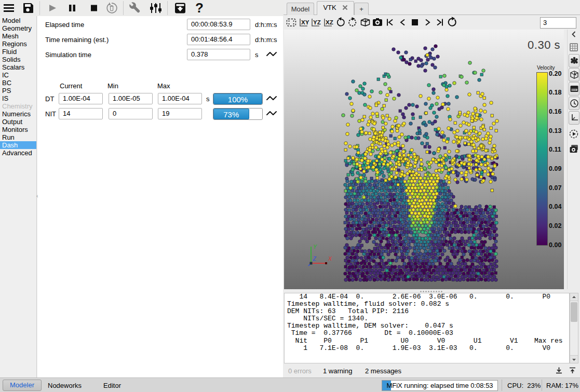 The width and height of the screenshot is (580, 392). What do you see at coordinates (315, 259) in the screenshot?
I see `svg-text: Z` at bounding box center [315, 259].